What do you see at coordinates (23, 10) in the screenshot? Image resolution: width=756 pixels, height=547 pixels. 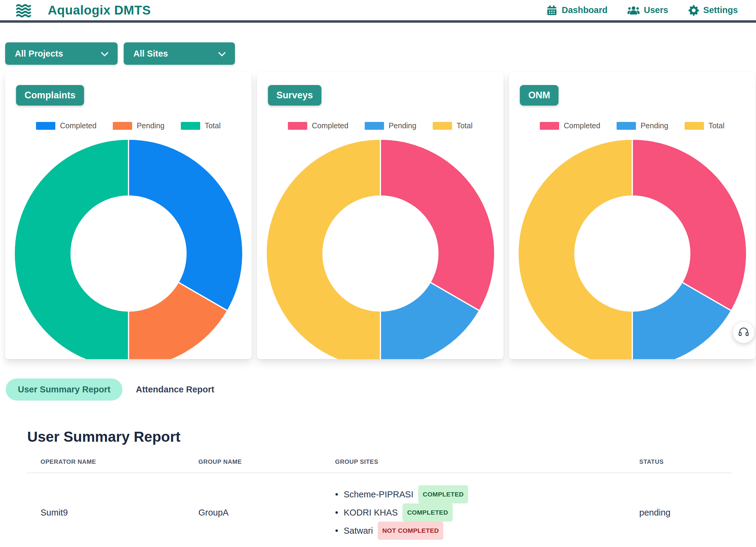 I see `waves-menu-icon` at bounding box center [23, 10].